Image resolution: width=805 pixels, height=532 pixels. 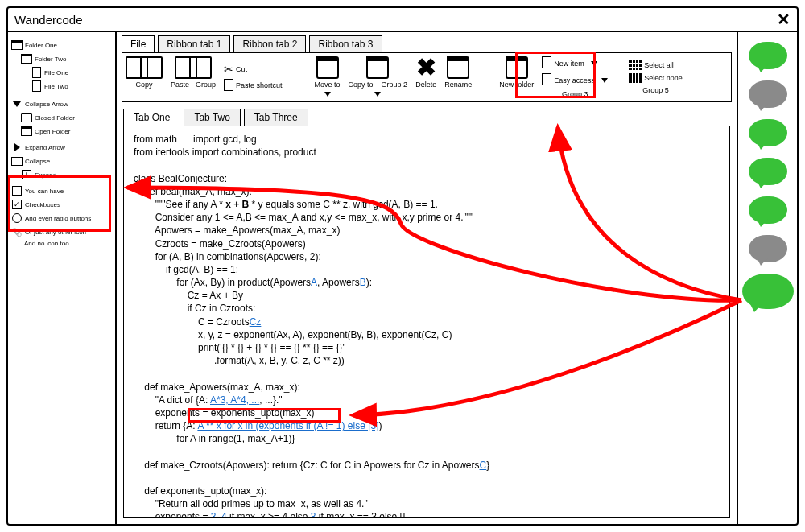 I want to click on doc-tab-one: Tab One, so click(x=151, y=118).